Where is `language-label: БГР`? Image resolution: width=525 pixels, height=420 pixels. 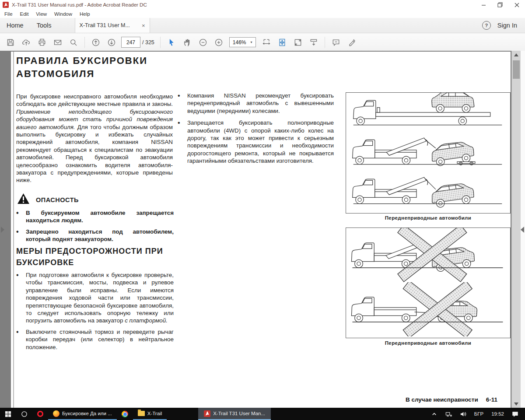
language-label: БГР is located at coordinates (479, 414).